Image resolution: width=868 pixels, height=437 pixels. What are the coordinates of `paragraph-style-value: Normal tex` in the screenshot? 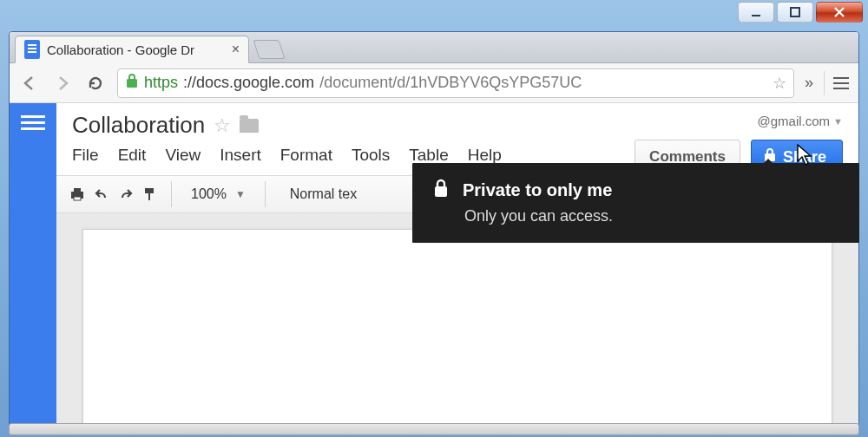 It's located at (323, 194).